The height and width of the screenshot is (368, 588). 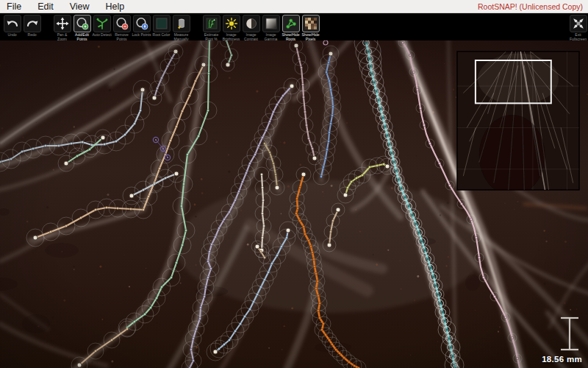 What do you see at coordinates (162, 24) in the screenshot?
I see `root-color-icon` at bounding box center [162, 24].